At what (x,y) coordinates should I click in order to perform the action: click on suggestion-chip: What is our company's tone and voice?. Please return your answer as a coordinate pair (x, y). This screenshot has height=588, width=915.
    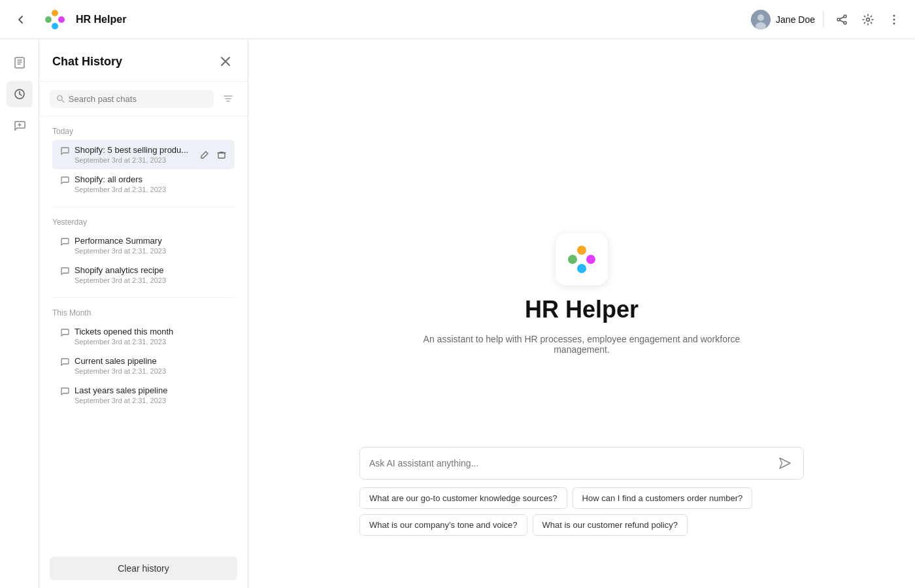
    Looking at the image, I should click on (443, 525).